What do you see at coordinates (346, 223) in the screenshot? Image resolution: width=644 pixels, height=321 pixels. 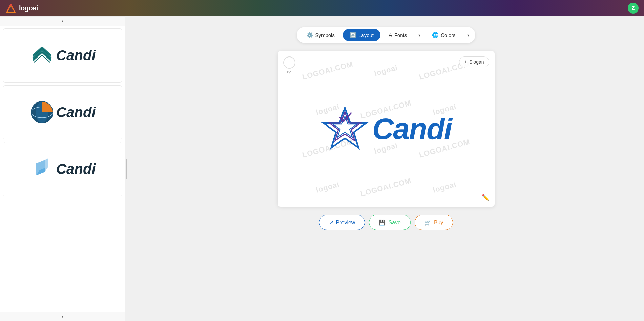 I see `preview-label: Preview` at bounding box center [346, 223].